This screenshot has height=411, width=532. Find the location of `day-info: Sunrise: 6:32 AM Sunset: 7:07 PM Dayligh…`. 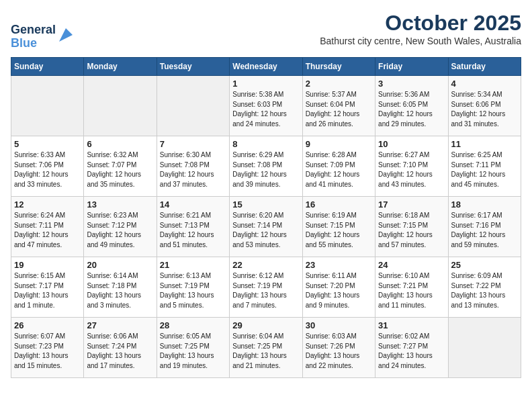

day-info: Sunrise: 6:32 AM Sunset: 7:07 PM Dayligh… is located at coordinates (120, 170).